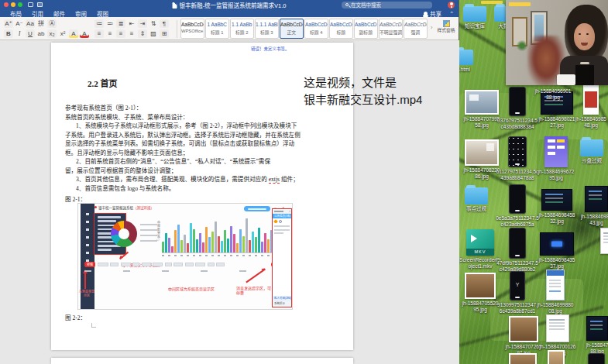 The height and width of the screenshot is (364, 608). Describe the element at coordinates (6, 5) in the screenshot. I see `close-button` at that location.